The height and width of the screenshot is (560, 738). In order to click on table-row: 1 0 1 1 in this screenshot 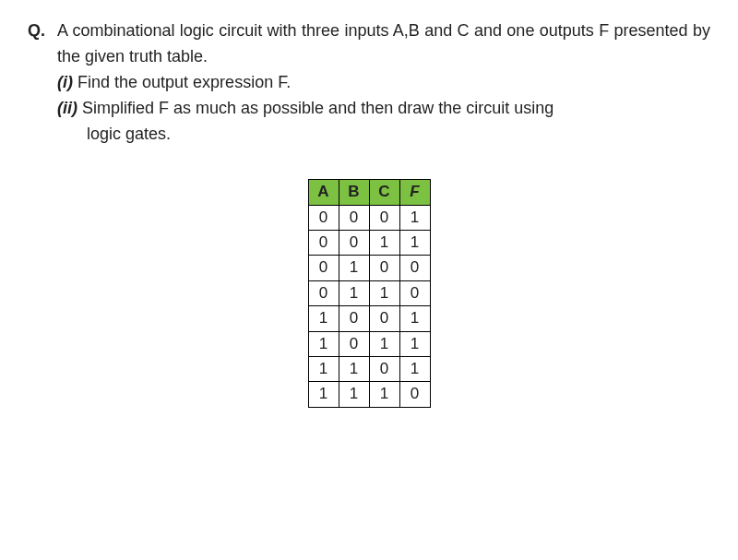, I will do `click(369, 343)`.